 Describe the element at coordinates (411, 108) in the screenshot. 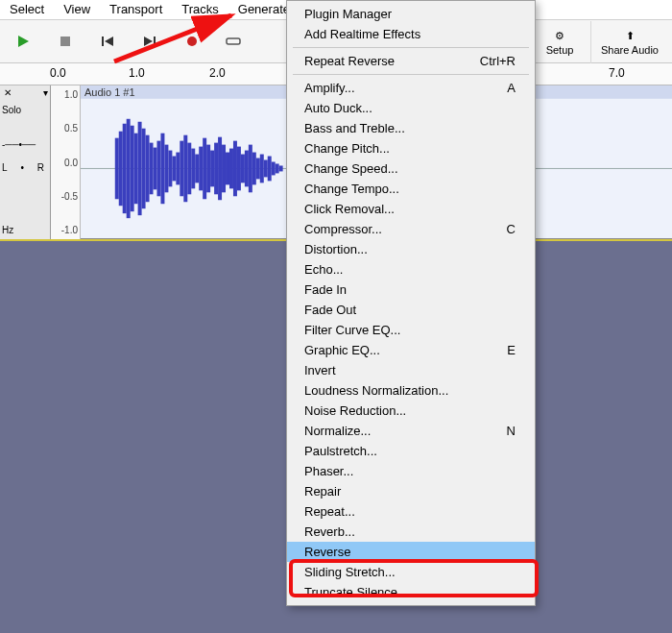

I see `effect-auto-duck: Auto Duck...` at that location.